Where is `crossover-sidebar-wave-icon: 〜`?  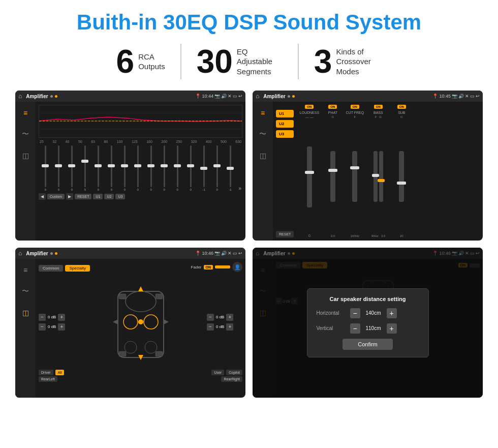 crossover-sidebar-wave-icon: 〜 is located at coordinates (263, 134).